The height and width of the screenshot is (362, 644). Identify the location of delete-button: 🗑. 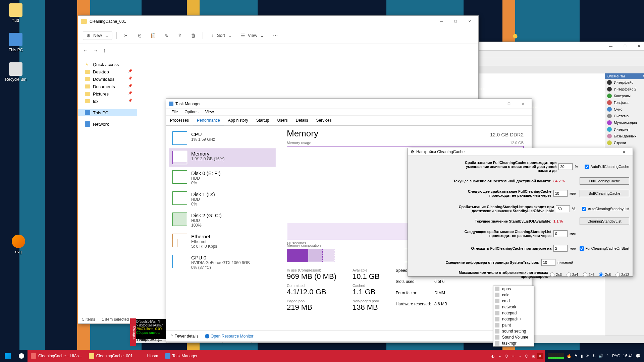
(193, 36).